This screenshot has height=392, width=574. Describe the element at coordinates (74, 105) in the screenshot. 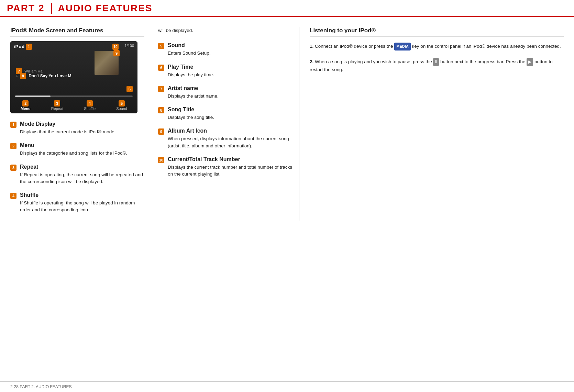

I see `ipod-nav-bar: 2 Menu 3 Repeat 4 Shuffle 5` at that location.